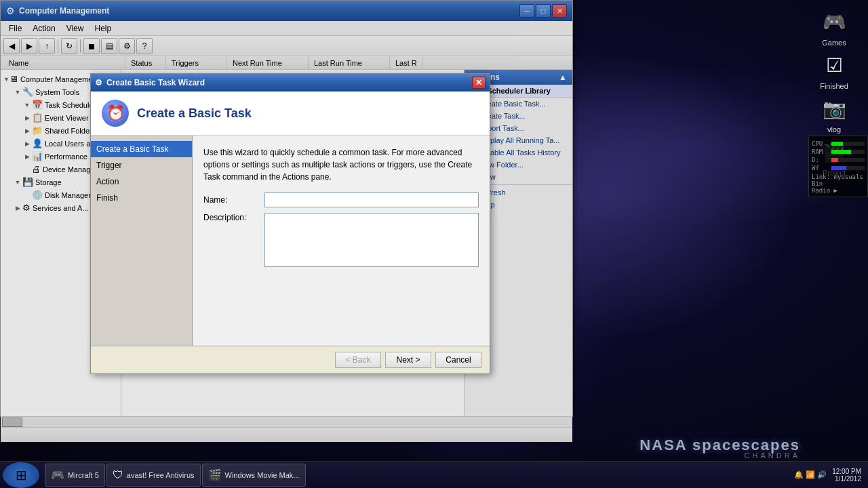 The height and width of the screenshot is (488, 868). I want to click on description-row: Description:, so click(341, 240).